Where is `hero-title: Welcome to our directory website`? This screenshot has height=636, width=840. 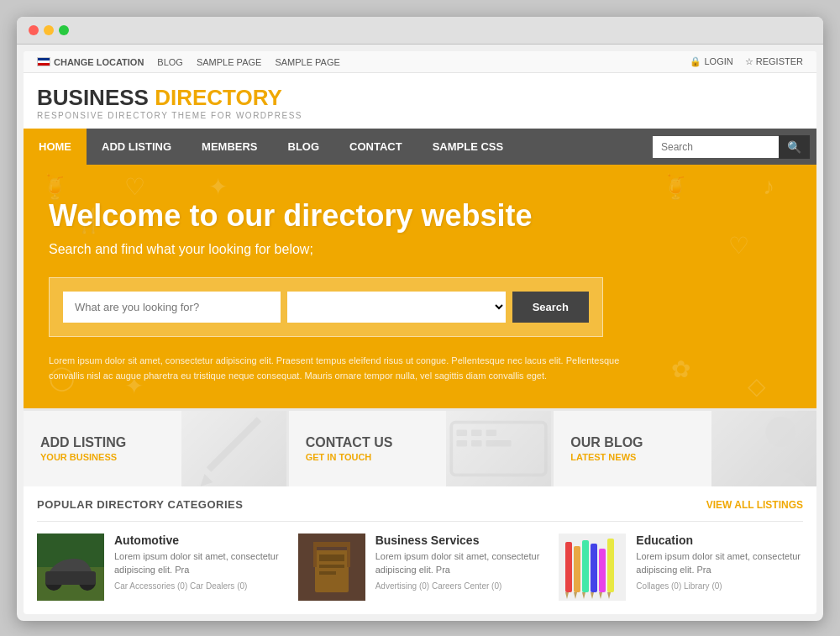
hero-title: Welcome to our directory website is located at coordinates (420, 216).